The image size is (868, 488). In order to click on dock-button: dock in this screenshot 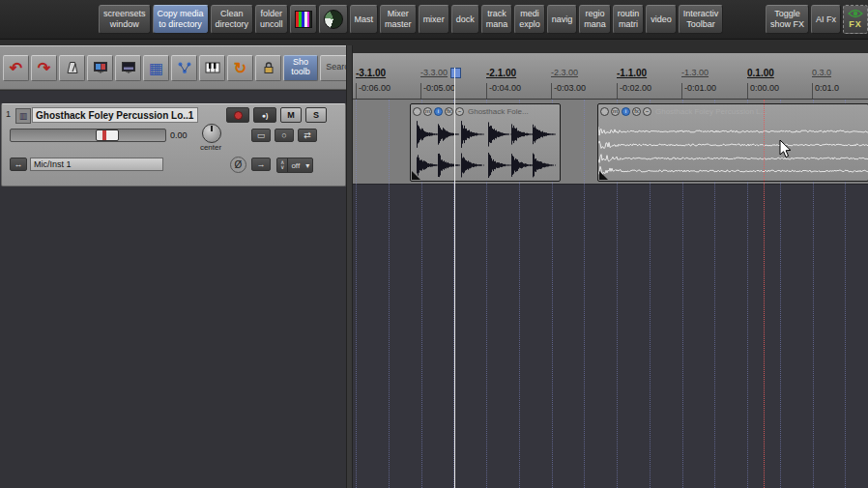, I will do `click(466, 19)`.